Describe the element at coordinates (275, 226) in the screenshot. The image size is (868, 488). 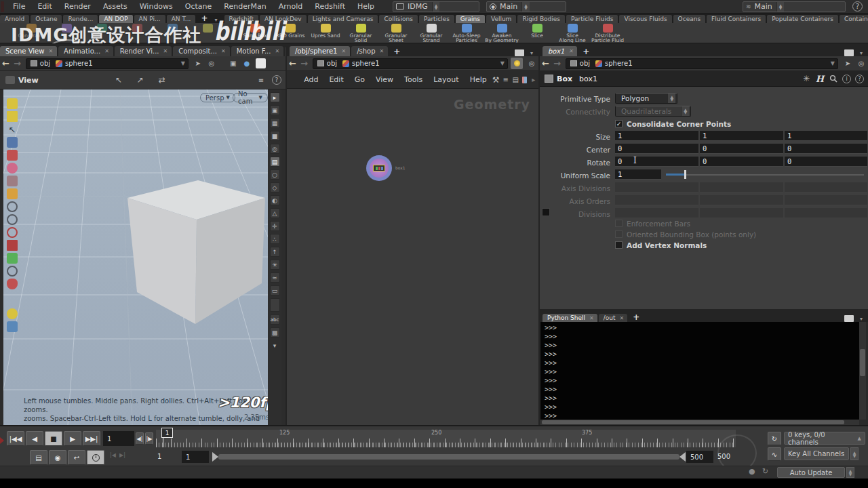
I see `axis-icon: ✛` at that location.